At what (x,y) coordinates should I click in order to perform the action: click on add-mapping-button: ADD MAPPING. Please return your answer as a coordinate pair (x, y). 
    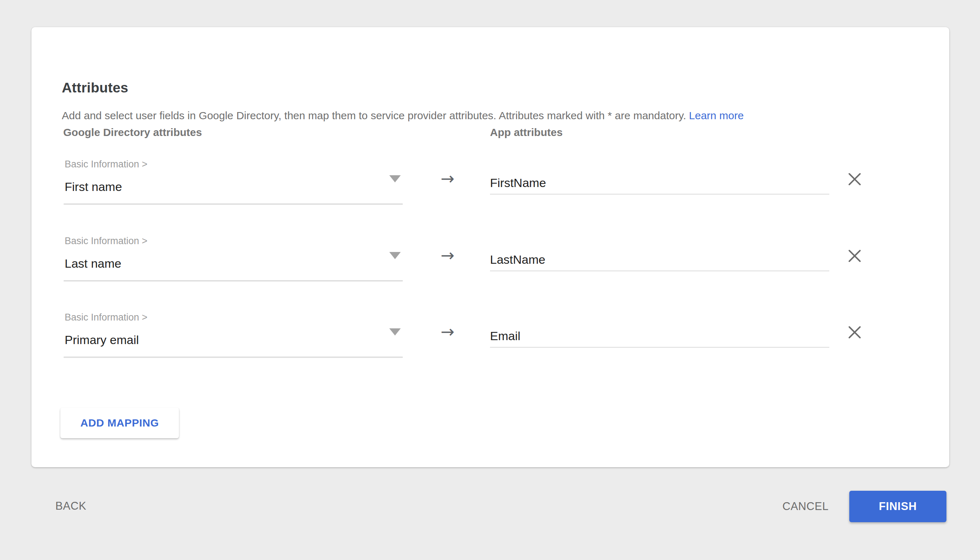
    Looking at the image, I should click on (120, 423).